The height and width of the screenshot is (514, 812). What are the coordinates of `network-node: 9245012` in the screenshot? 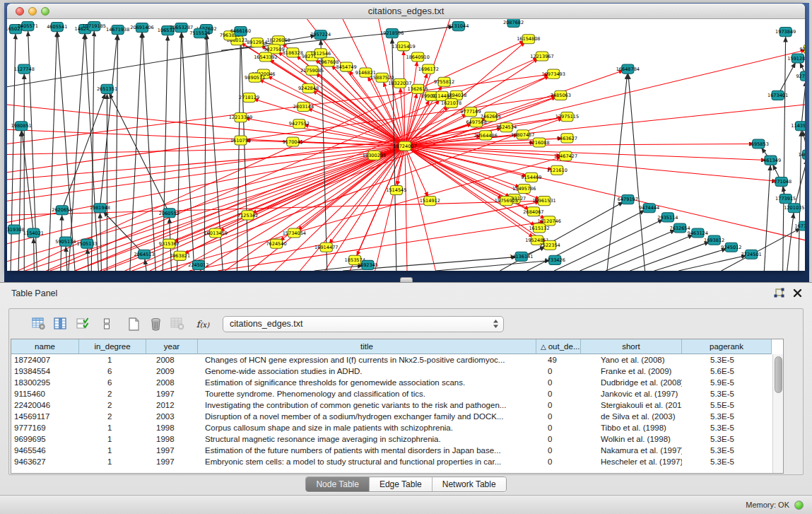 It's located at (731, 247).